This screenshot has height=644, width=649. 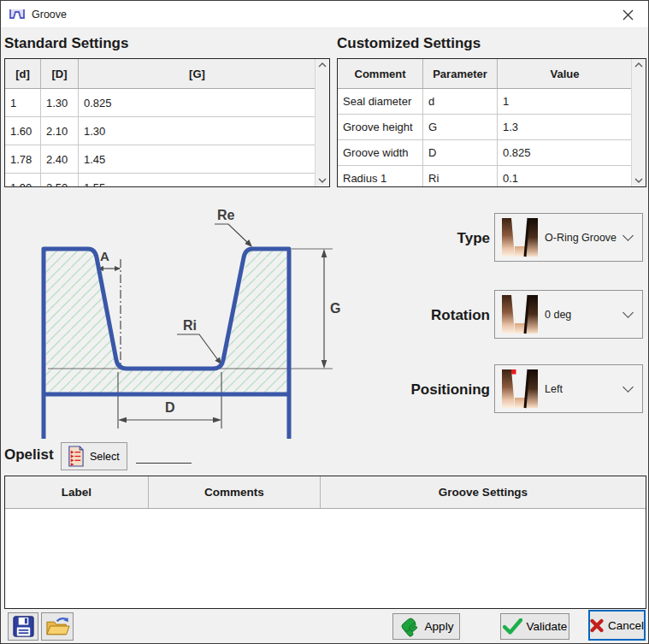 I want to click on standard-table-body: 1 1.30 0.825 1.60 2.10 1.30 1.78 2.40 1.…, so click(x=168, y=138).